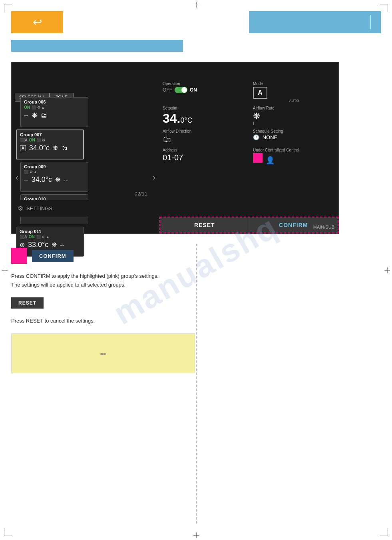 This screenshot has height=540, width=392. Describe the element at coordinates (17, 177) in the screenshot. I see `nav-arrow-left: ‹` at that location.